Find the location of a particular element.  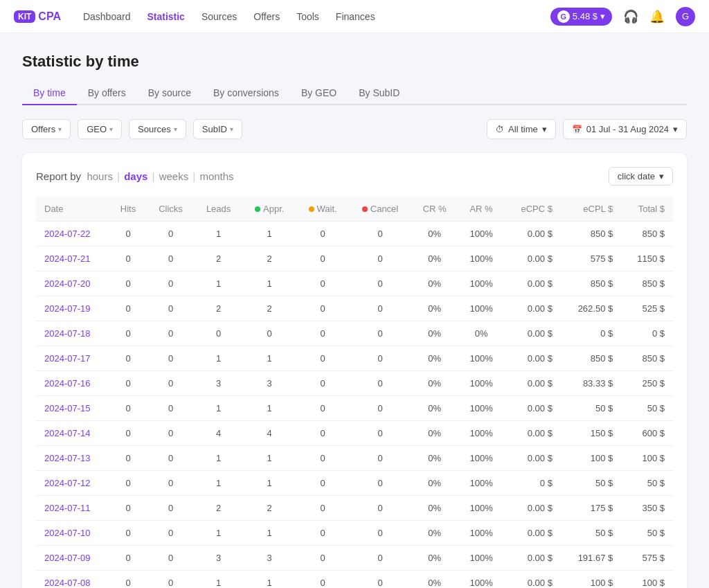

balance-button: G 5.48 $ ▾ is located at coordinates (582, 17).